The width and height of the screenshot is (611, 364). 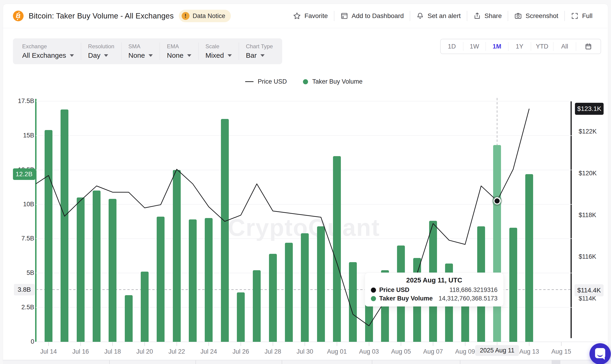 What do you see at coordinates (587, 257) in the screenshot?
I see `y-right-tick-116K: $116K` at bounding box center [587, 257].